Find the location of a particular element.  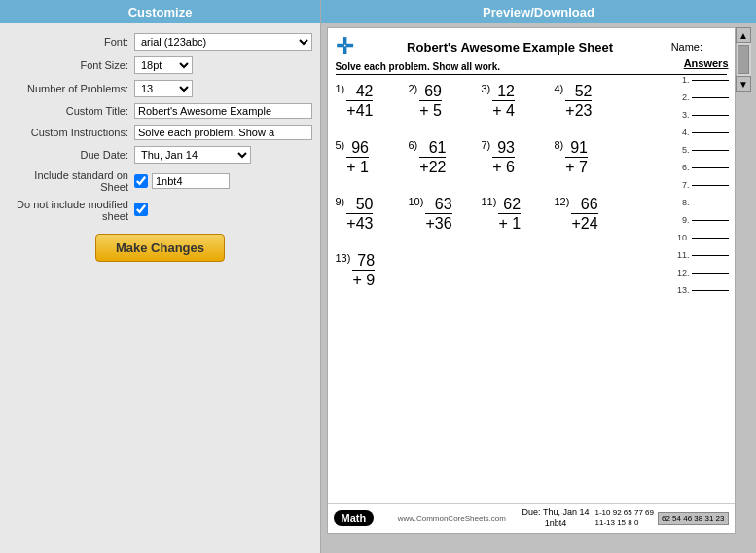

standard-code-input is located at coordinates (191, 181).